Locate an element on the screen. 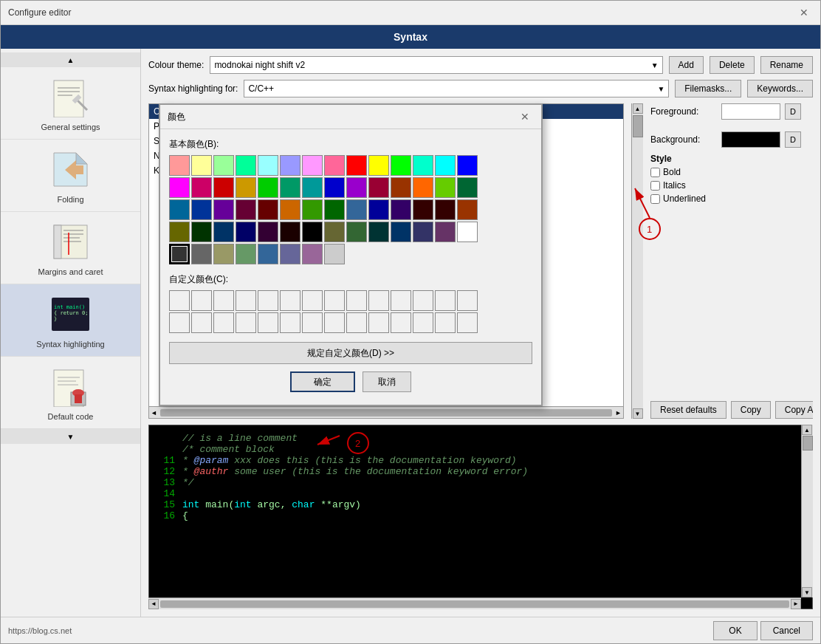  copy-all-button: Copy All is located at coordinates (794, 410).